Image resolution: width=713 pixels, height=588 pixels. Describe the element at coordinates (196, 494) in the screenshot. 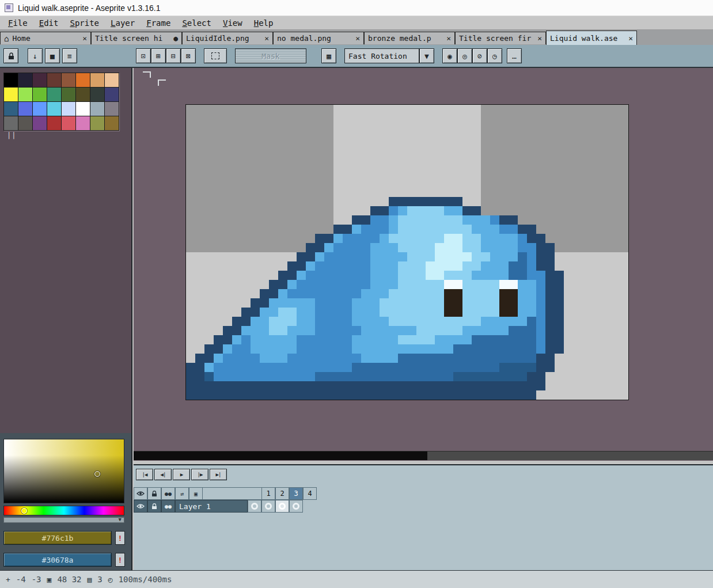

I see `timeline-expand-header: ▣` at that location.